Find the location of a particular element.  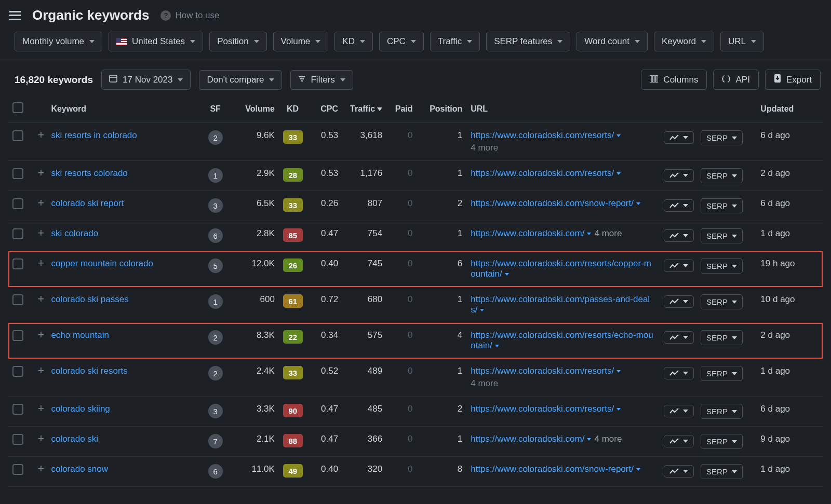

sf-badge: 1 is located at coordinates (216, 302).